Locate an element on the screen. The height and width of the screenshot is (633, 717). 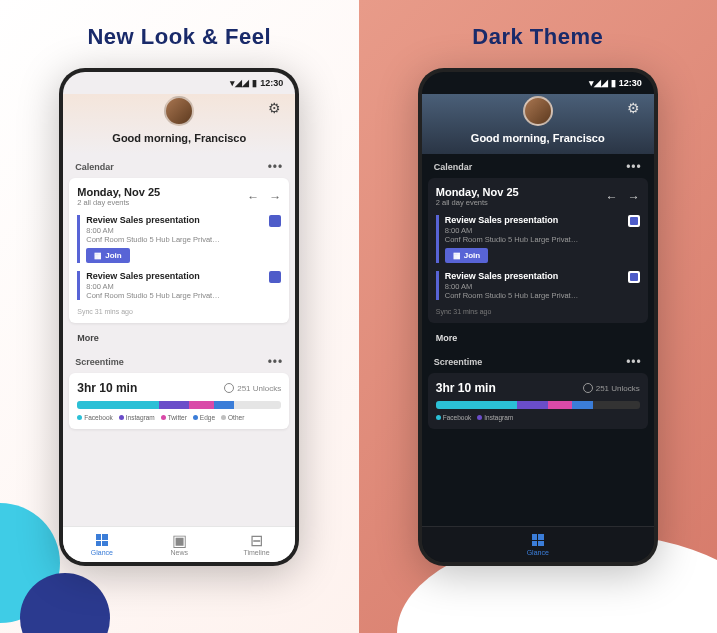
bottom-nav: Glance is located at coordinates (538, 544).